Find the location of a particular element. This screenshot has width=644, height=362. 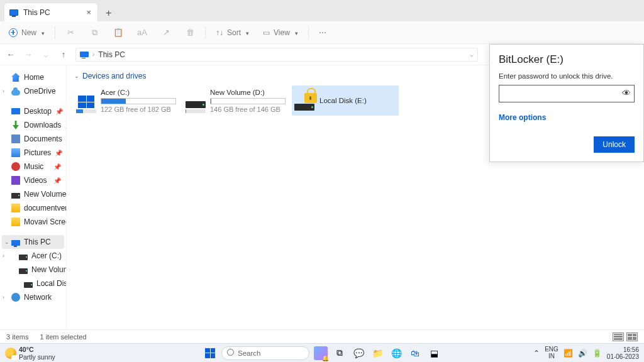

breadcrumb: This PC is located at coordinates (112, 55).